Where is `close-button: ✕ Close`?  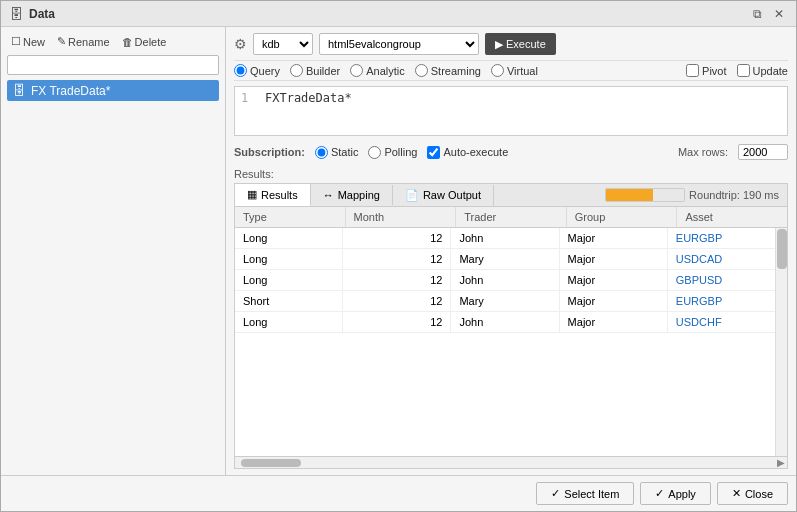
close-button: ✕ Close is located at coordinates (752, 494).